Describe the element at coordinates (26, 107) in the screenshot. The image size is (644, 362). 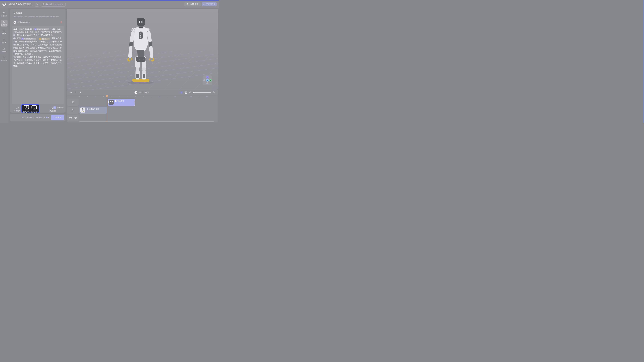
I see `insert-action-icon` at that location.